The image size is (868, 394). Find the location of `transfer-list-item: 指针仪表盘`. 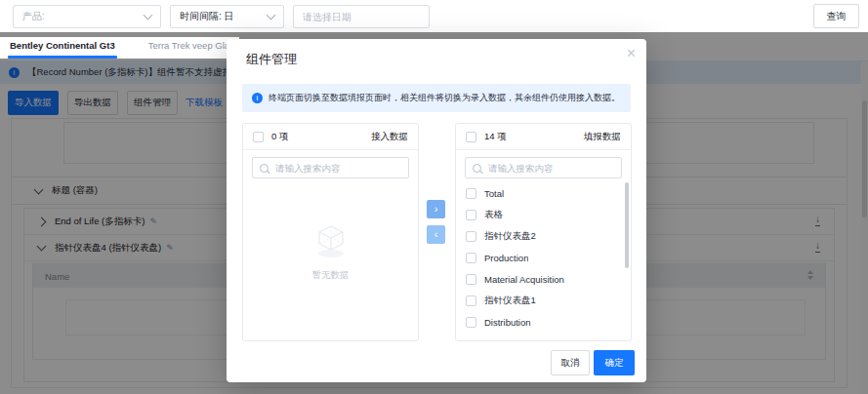

transfer-list-item: 指针仪表盘 is located at coordinates (541, 335).